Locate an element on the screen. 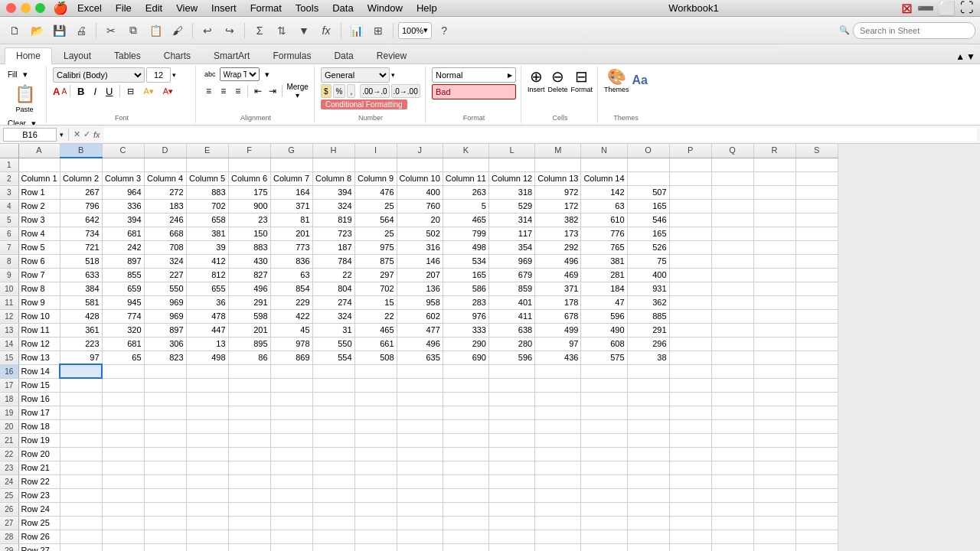 The width and height of the screenshot is (980, 551). cell-19-I is located at coordinates (375, 412).